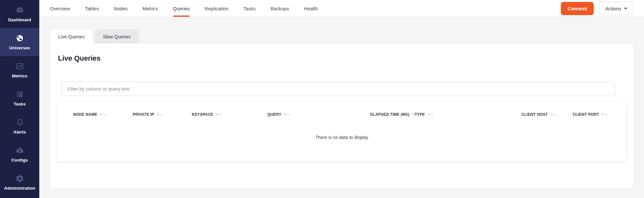 This screenshot has width=644, height=198. I want to click on nav-tab-tables: Tables, so click(92, 8).